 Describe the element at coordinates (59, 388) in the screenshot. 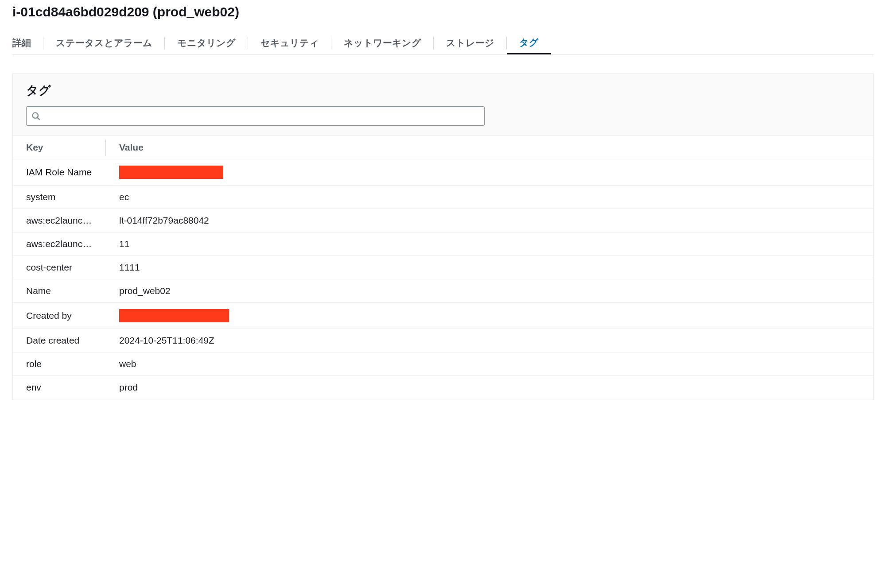

I see `tag-key: env` at that location.